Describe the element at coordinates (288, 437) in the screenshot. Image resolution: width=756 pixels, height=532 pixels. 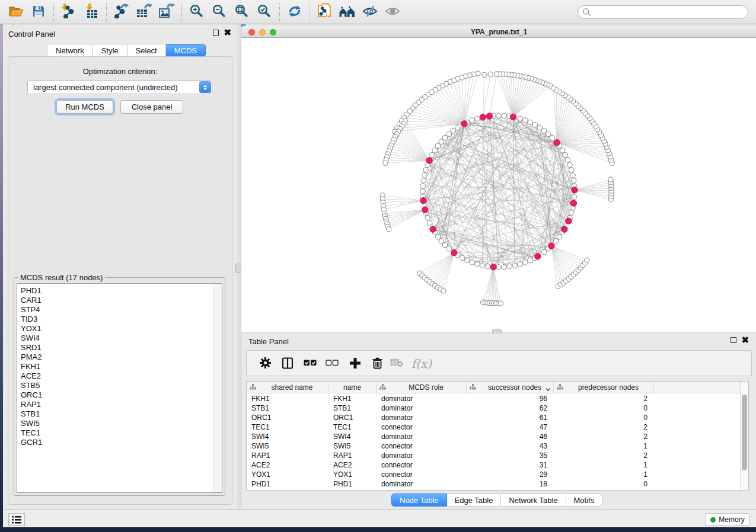
I see `table-cell: SWI4` at that location.